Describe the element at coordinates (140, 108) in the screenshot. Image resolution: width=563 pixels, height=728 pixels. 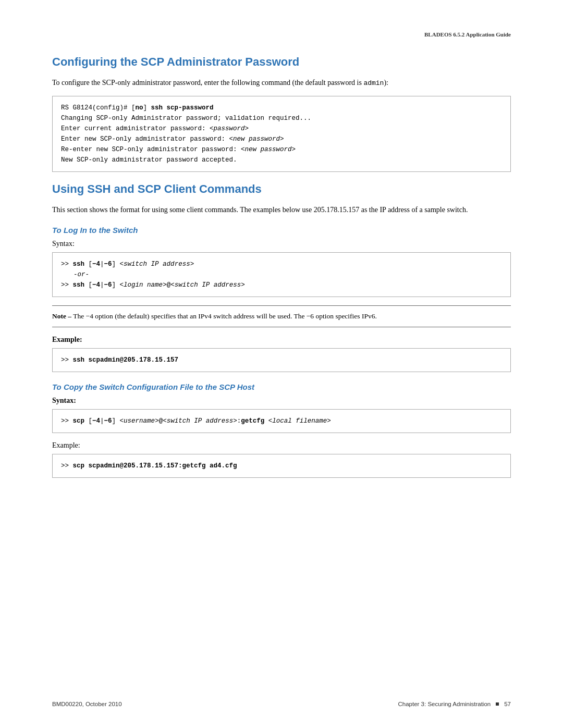
I see `code-bold-no: no` at that location.